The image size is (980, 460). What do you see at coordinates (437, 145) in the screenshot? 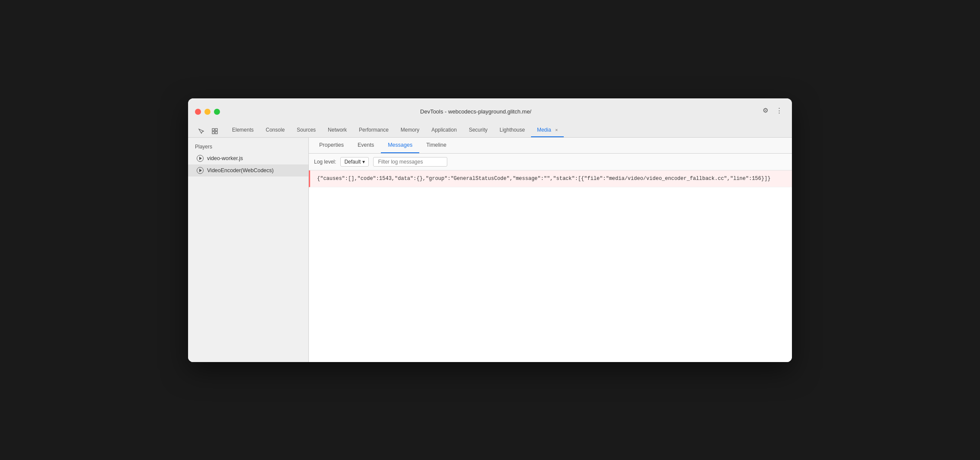
I see `tab-timeline: Timeline` at bounding box center [437, 145].